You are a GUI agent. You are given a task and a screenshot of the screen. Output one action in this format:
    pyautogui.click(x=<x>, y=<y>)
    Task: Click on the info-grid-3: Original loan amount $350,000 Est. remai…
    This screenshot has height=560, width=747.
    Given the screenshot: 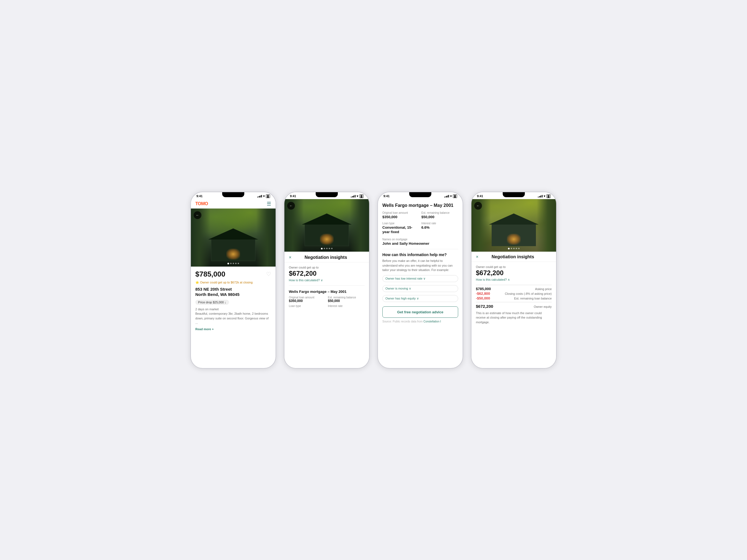 What is the action you would take?
    pyautogui.click(x=420, y=223)
    